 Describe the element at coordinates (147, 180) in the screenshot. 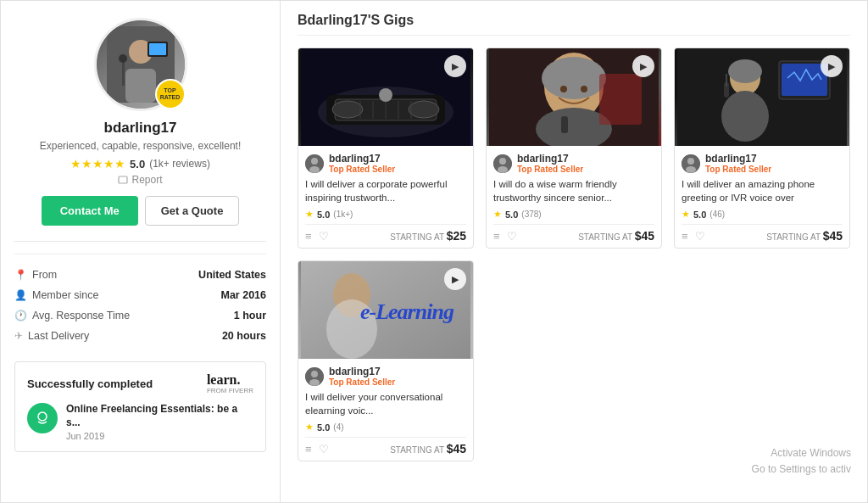

I see `report-label: Report` at that location.